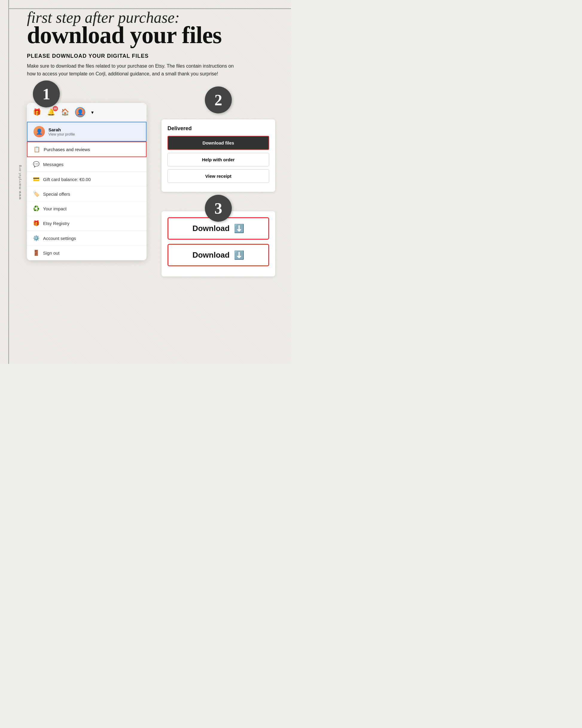  Describe the element at coordinates (36, 253) in the screenshot. I see `sign-out-icon: 🚪` at that location.